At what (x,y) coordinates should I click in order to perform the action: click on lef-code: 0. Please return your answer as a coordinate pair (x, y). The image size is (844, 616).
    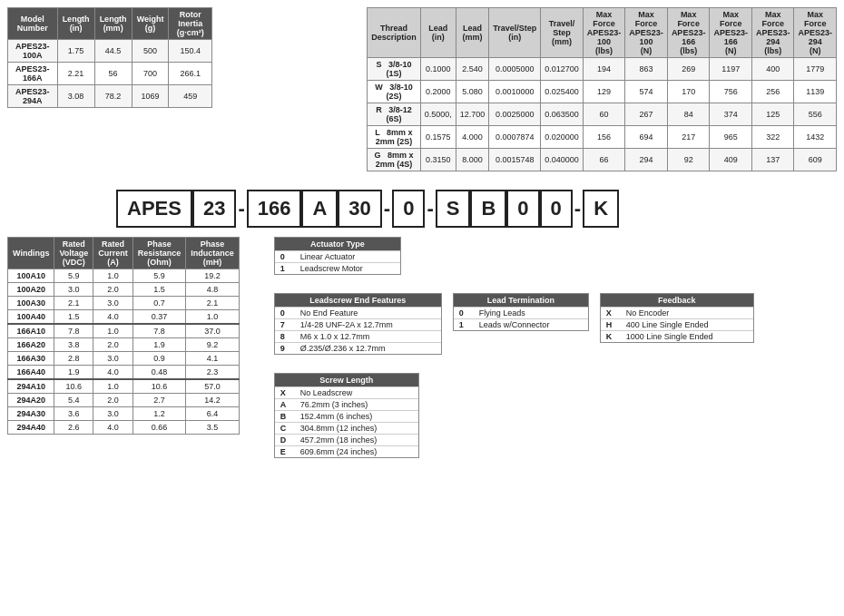
    Looking at the image, I should click on (288, 313).